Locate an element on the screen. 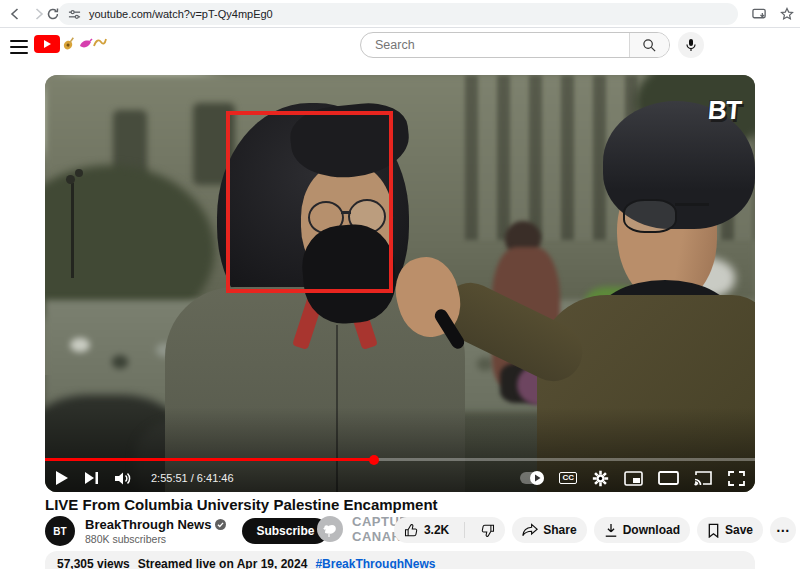 The image size is (800, 569). channel-row: BT BreakThrough News 880K subscribers Su… is located at coordinates (186, 531).